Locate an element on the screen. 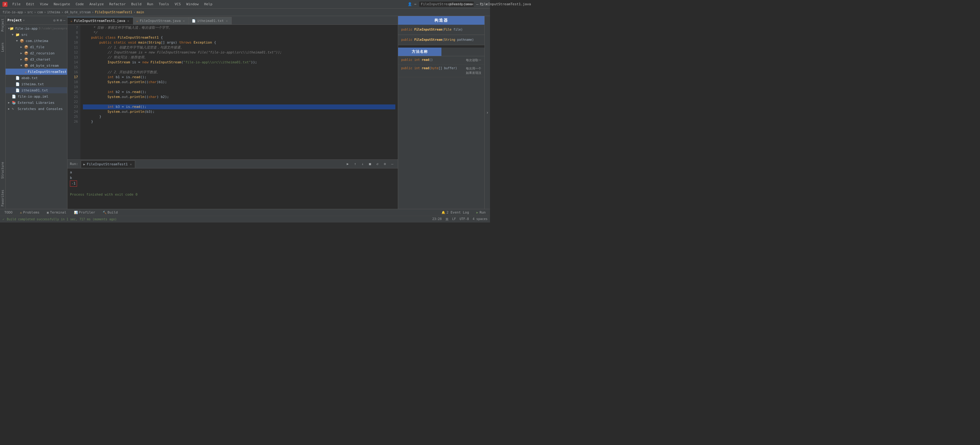 This screenshot has height=445, width=980. run-up-btn: ↑ is located at coordinates (355, 164).